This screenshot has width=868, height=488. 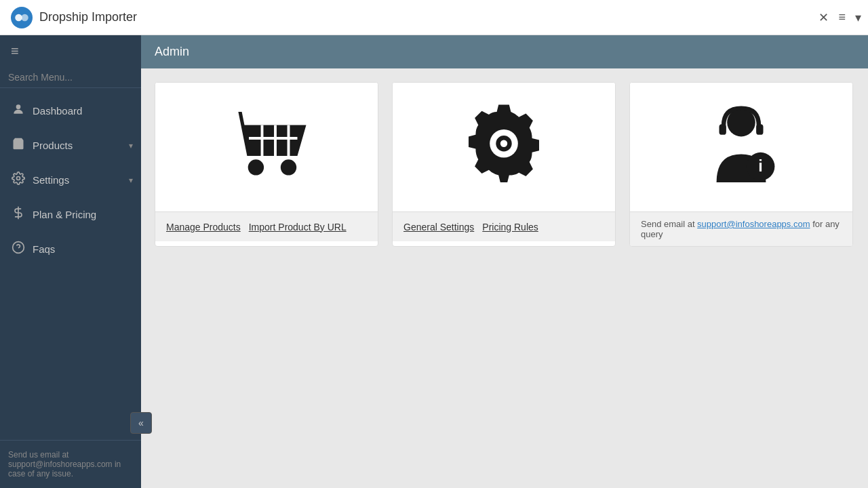 I want to click on settings-card-footer: General Settings Pricing Rules, so click(x=504, y=226).